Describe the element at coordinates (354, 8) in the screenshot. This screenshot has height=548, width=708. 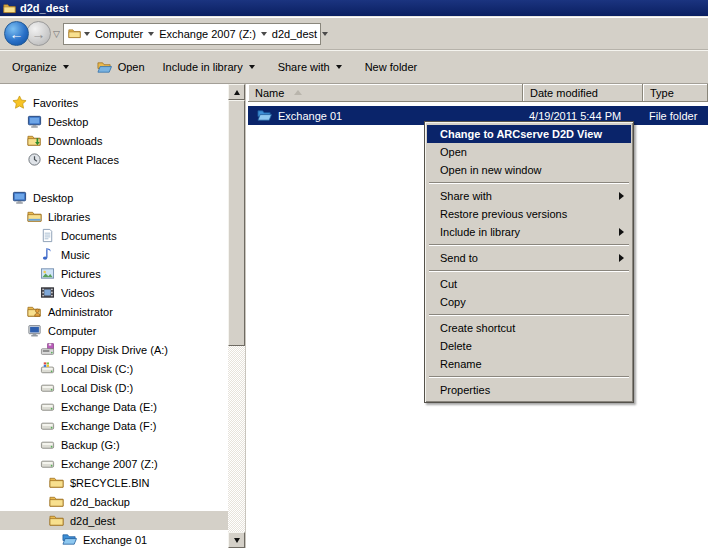
I see `title-bar: d2d_dest` at that location.